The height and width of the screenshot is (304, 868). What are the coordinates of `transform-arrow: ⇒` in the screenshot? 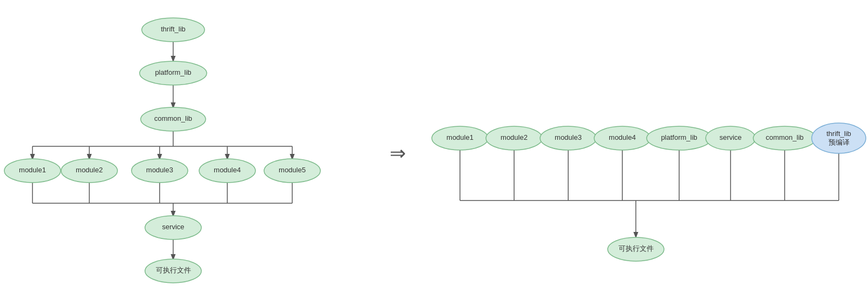 It's located at (398, 153).